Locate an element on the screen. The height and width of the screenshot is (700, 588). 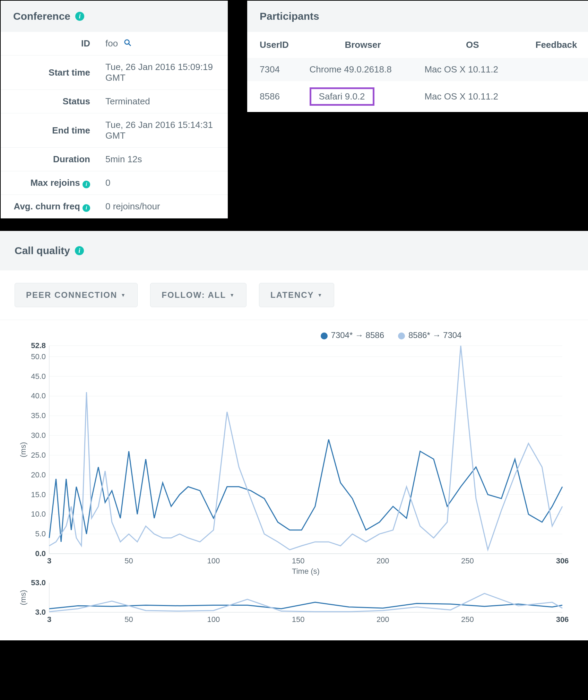
filter-row: PEER CONNECTION▼ FOLLOW: ALL▼ LATENCY▼ is located at coordinates (294, 295).